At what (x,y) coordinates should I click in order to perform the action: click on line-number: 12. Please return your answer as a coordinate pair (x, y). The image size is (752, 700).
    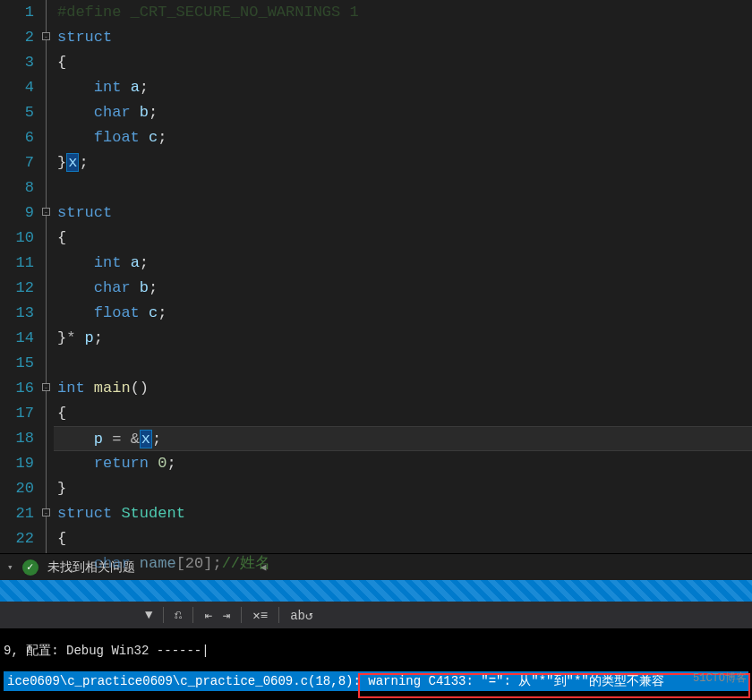
    Looking at the image, I should click on (17, 288).